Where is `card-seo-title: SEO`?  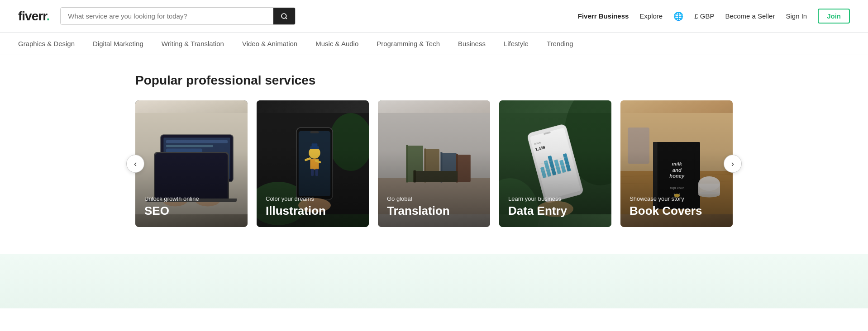 card-seo-title: SEO is located at coordinates (191, 211).